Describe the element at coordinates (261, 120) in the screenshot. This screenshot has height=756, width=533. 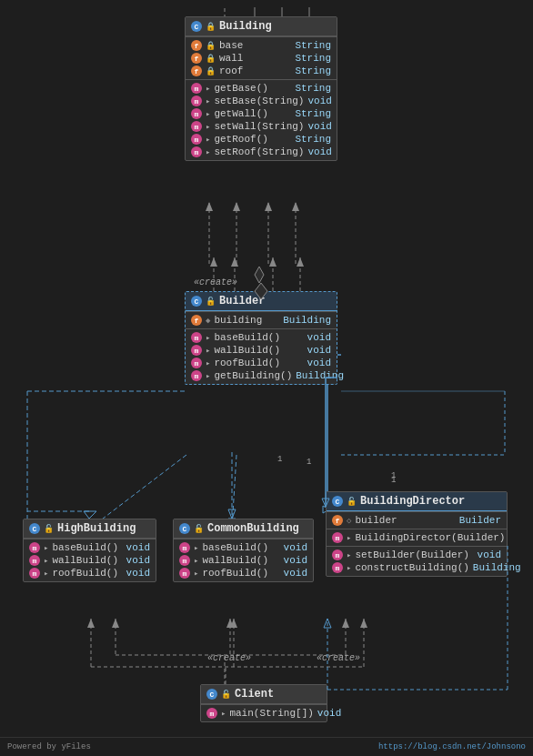
I see `building-methods: m ▸ getBase() String m ▸ setBase(String)…` at that location.